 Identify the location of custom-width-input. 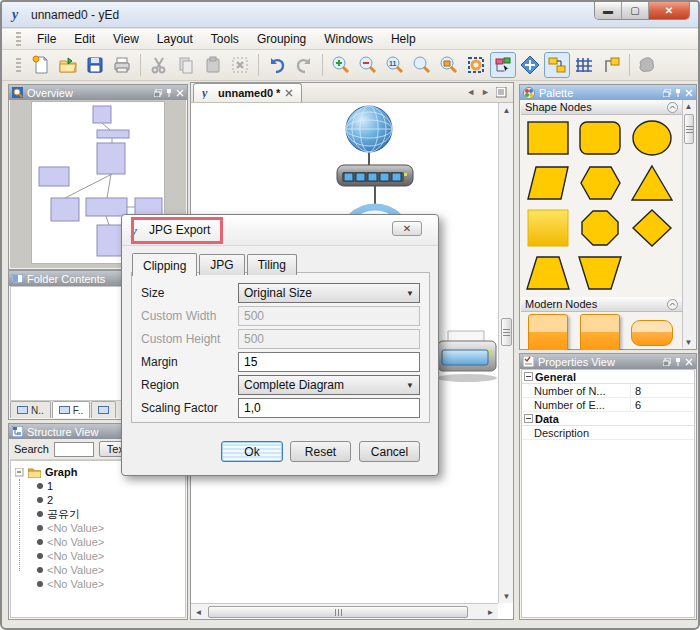
(329, 316).